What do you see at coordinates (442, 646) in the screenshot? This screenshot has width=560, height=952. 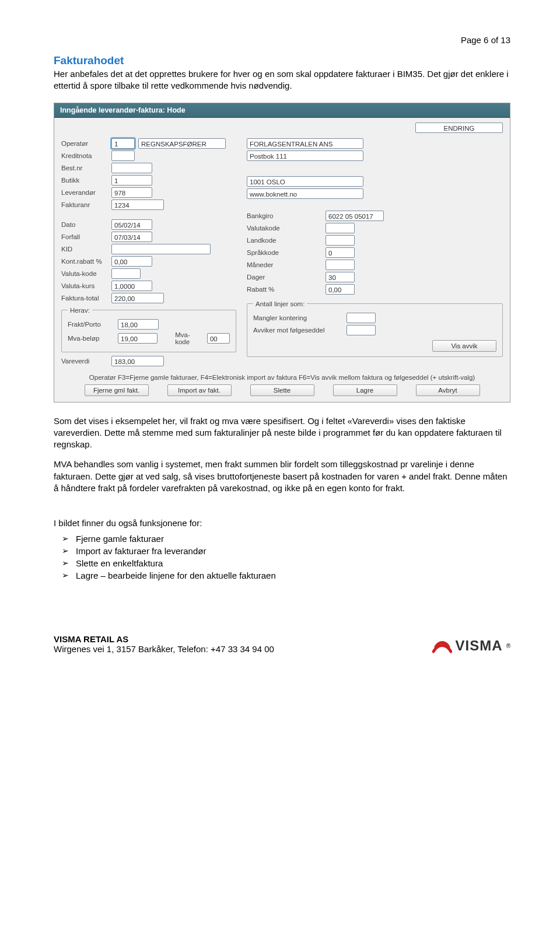 I see `visma-logo-icon` at bounding box center [442, 646].